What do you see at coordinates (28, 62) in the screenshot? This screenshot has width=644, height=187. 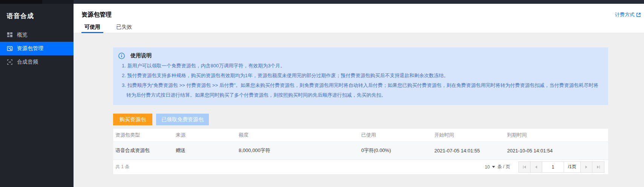 I see `sidebar-item-label: 合成音频` at bounding box center [28, 62].